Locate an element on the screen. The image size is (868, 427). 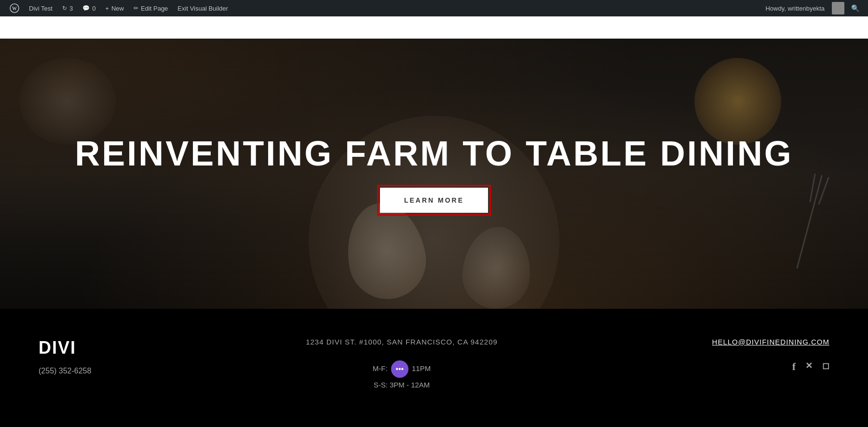
footer-right: HELLO@DIVIFINEDINING.COM f ✕ ◻ is located at coordinates (771, 355).